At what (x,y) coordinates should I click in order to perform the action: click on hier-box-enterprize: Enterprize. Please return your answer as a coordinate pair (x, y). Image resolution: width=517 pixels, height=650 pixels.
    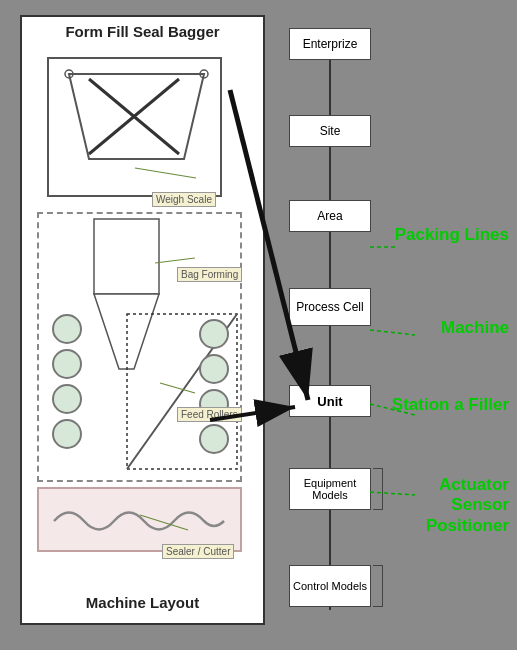
    Looking at the image, I should click on (330, 44).